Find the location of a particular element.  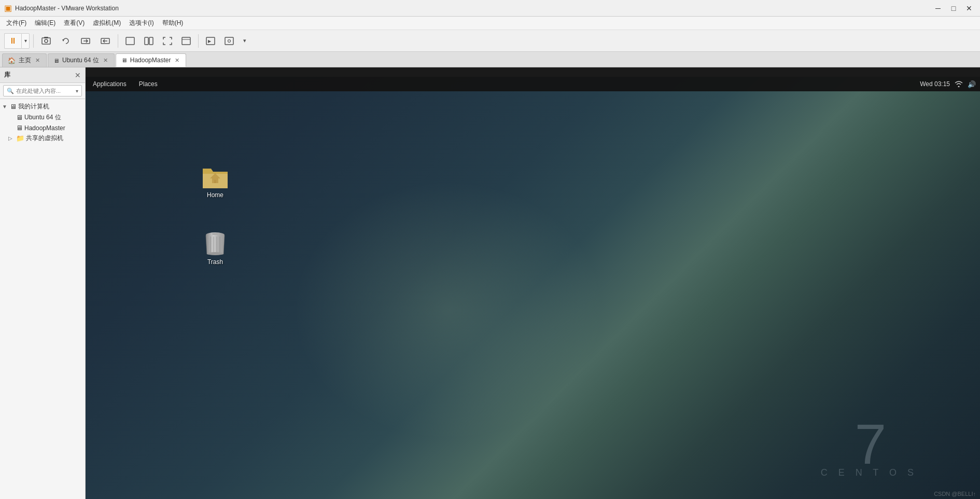

close-button: ✕ is located at coordinates (969, 8).